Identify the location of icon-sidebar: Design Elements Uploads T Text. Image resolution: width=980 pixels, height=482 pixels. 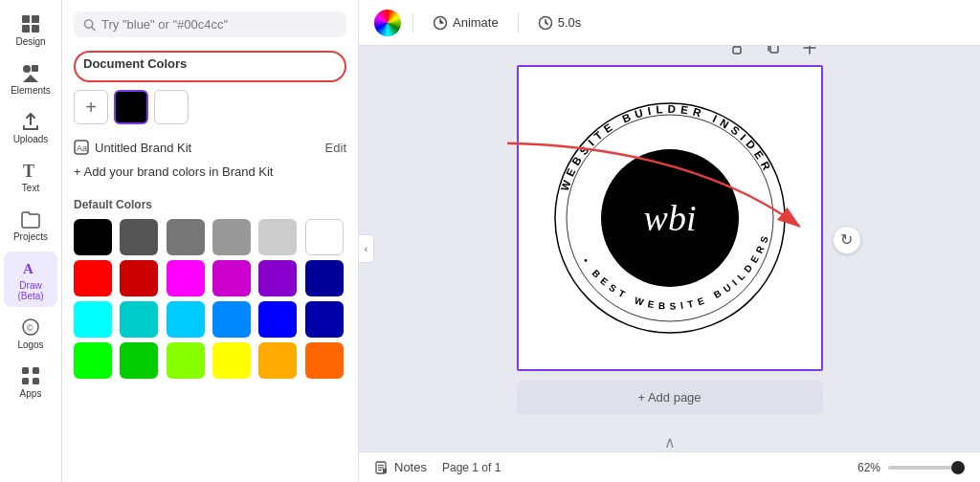
(31, 241).